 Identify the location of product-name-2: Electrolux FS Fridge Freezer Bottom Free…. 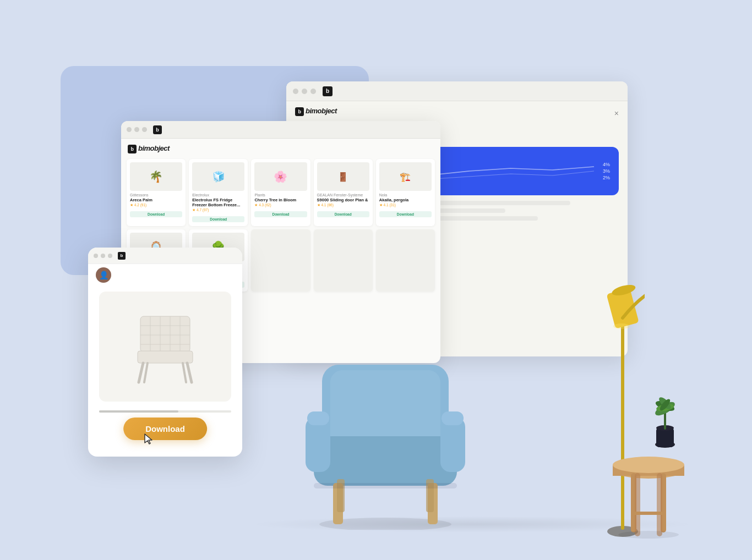
(218, 202).